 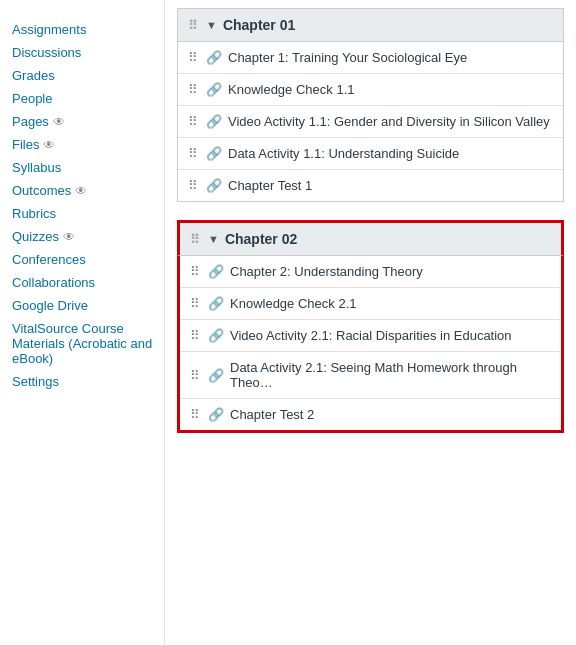 I want to click on module-item-label: Data Activity 2.1: Seeing Math Homework …, so click(x=390, y=375).